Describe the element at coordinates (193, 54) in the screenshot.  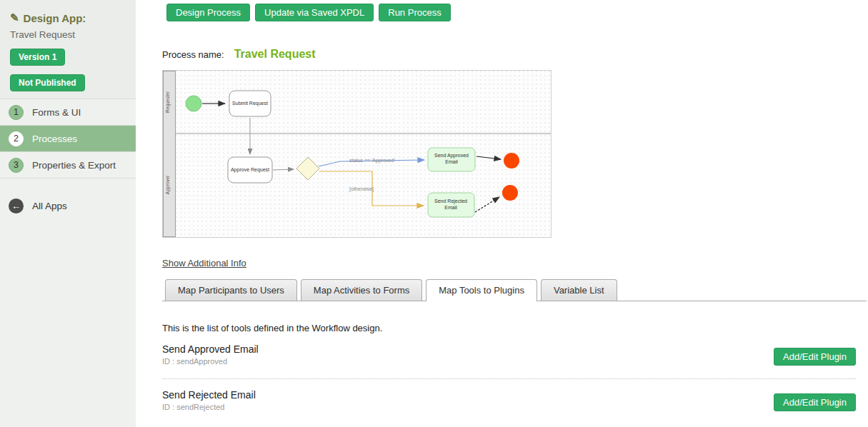
I see `process-name-label: Process name:` at that location.